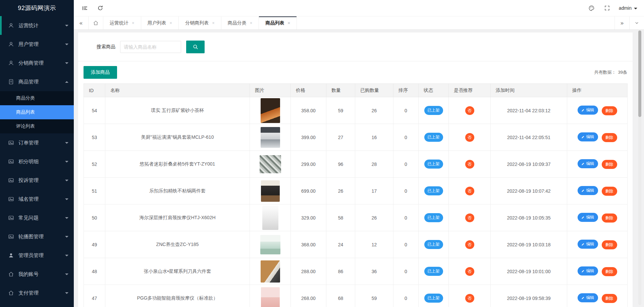 The image size is (644, 307). What do you see at coordinates (100, 8) in the screenshot?
I see `refresh-icon` at bounding box center [100, 8].